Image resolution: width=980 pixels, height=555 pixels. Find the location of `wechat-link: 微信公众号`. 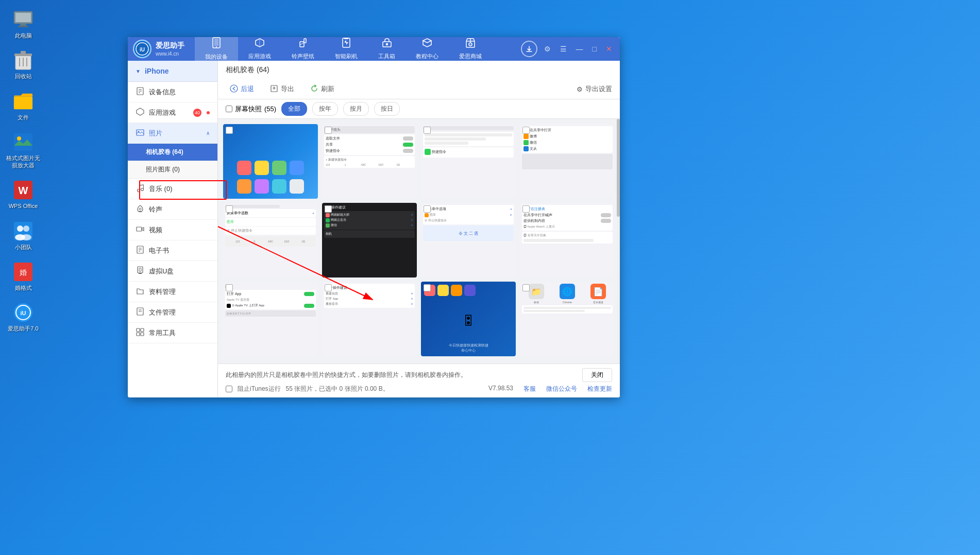

wechat-link: 微信公众号 is located at coordinates (562, 389).